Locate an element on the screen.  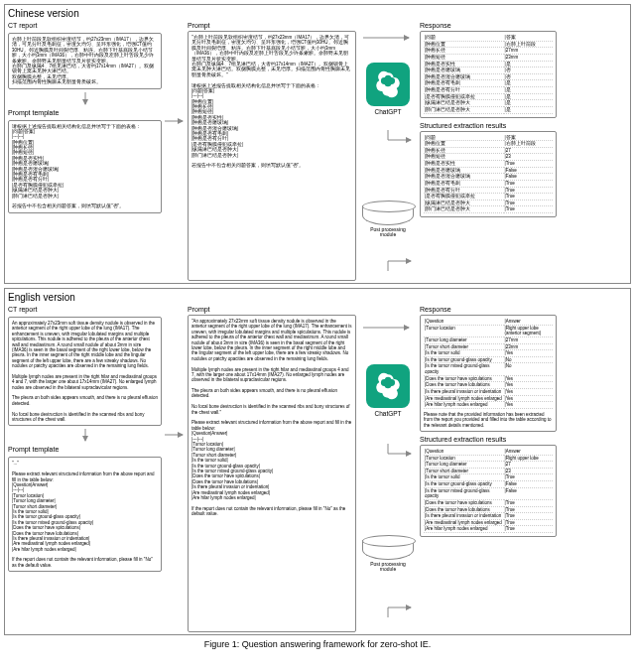
section-title-english: English version is located at coordinates (318, 298).